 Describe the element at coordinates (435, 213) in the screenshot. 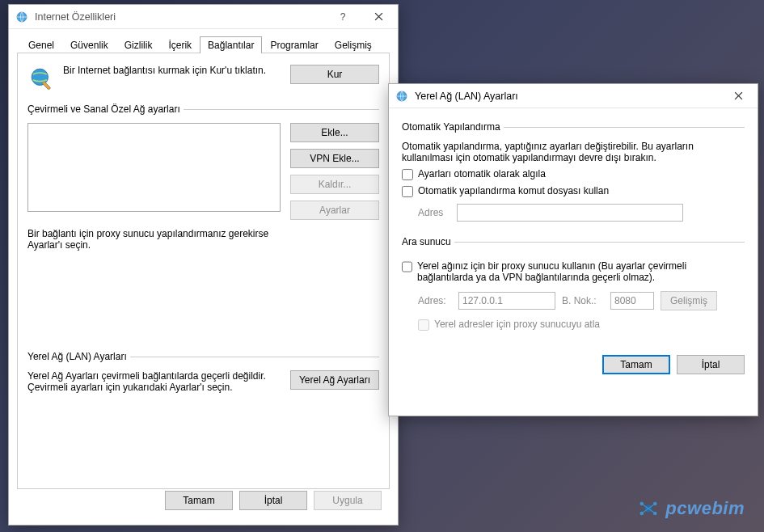

I see `script-address-label: Adres` at that location.